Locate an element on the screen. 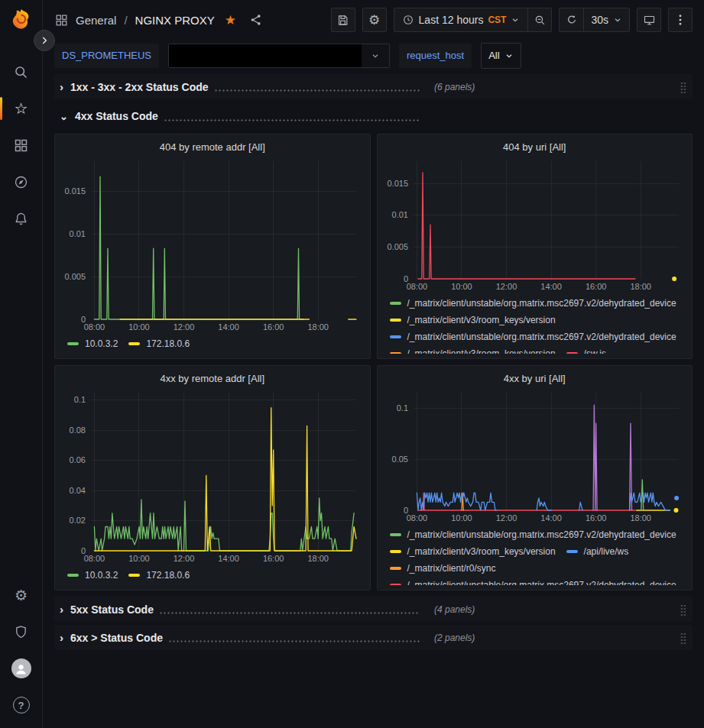 This screenshot has width=704, height=728. refresh-interval-picker: 30s is located at coordinates (607, 20).